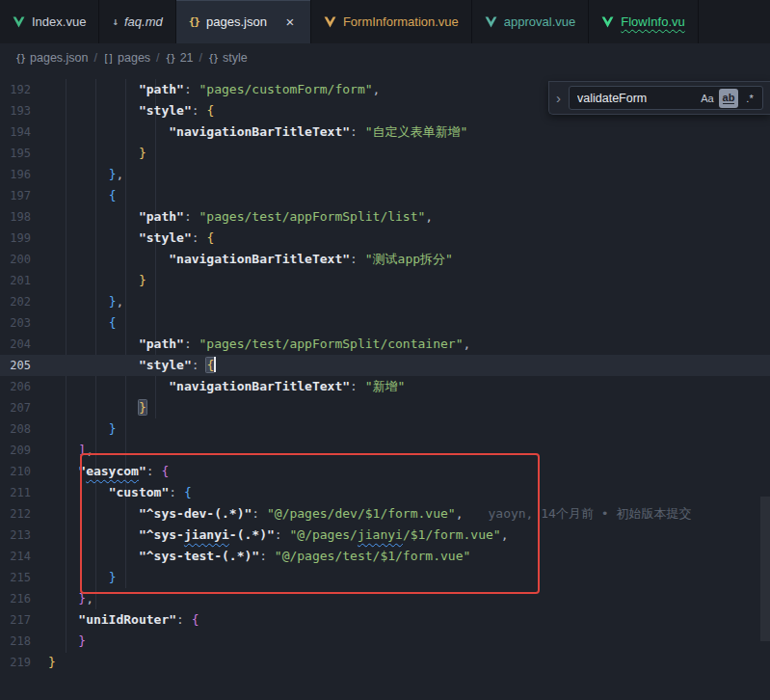  I want to click on code-token: "自定义表单新增", so click(416, 131).